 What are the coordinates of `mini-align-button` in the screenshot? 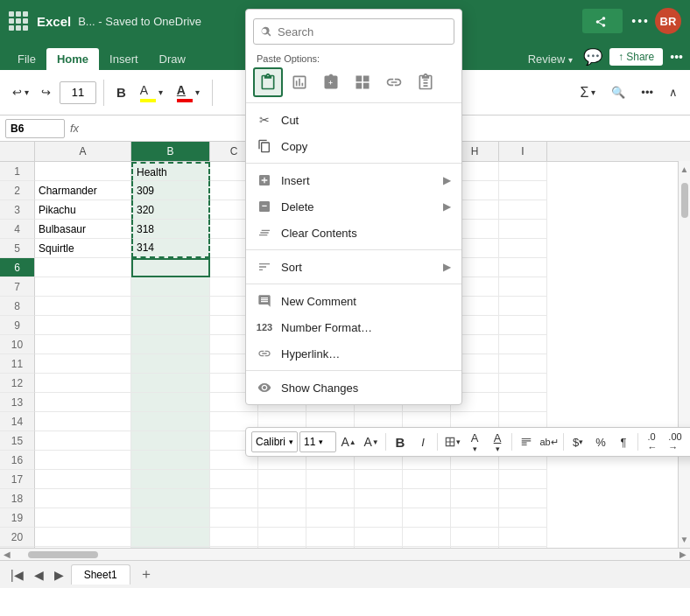 It's located at (526, 442).